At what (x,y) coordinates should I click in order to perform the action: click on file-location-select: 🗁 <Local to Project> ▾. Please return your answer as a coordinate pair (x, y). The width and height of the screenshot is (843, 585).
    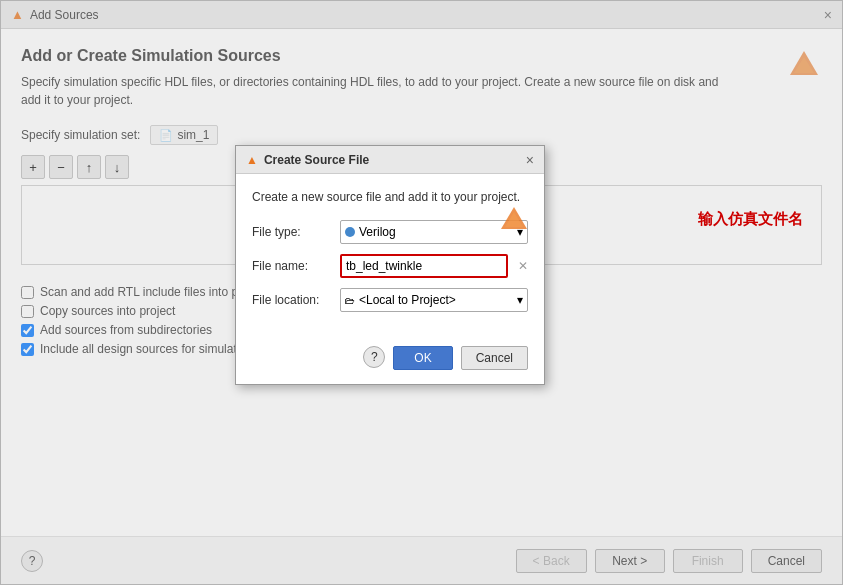
    Looking at the image, I should click on (434, 300).